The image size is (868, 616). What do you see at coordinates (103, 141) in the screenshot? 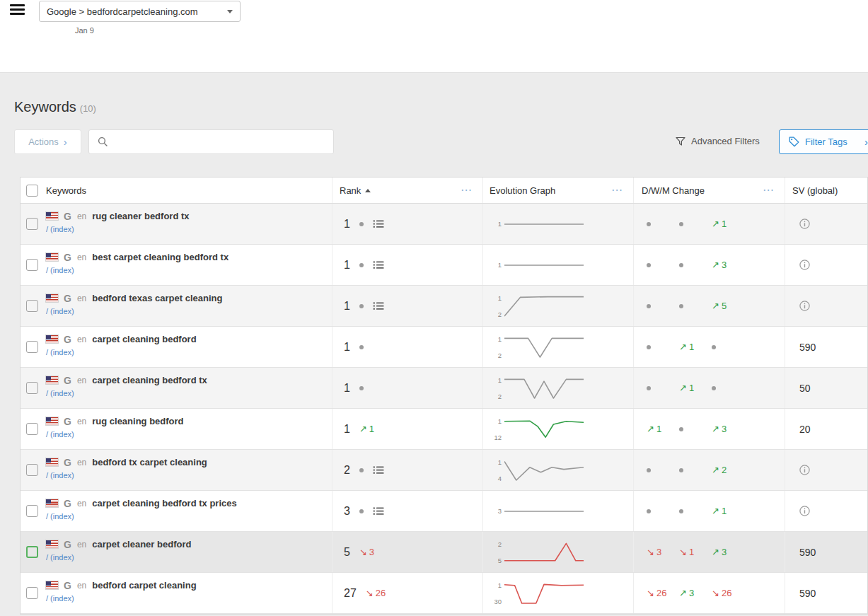
I see `search-icon` at bounding box center [103, 141].